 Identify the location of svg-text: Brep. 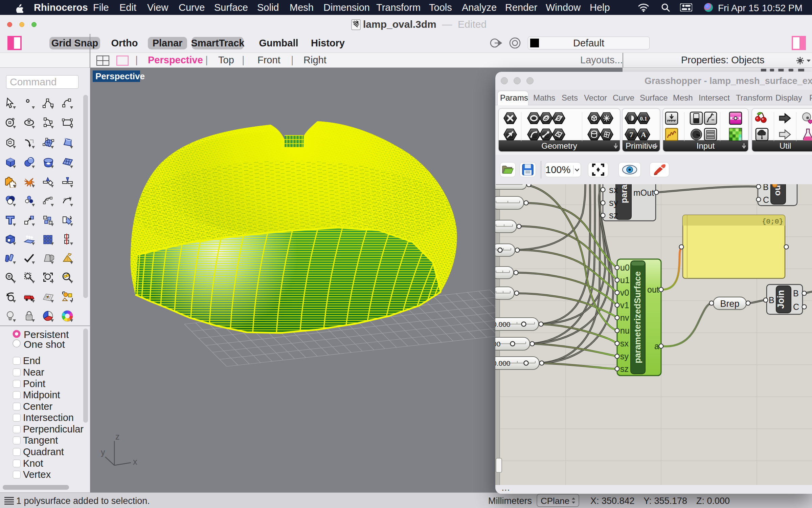
(729, 304).